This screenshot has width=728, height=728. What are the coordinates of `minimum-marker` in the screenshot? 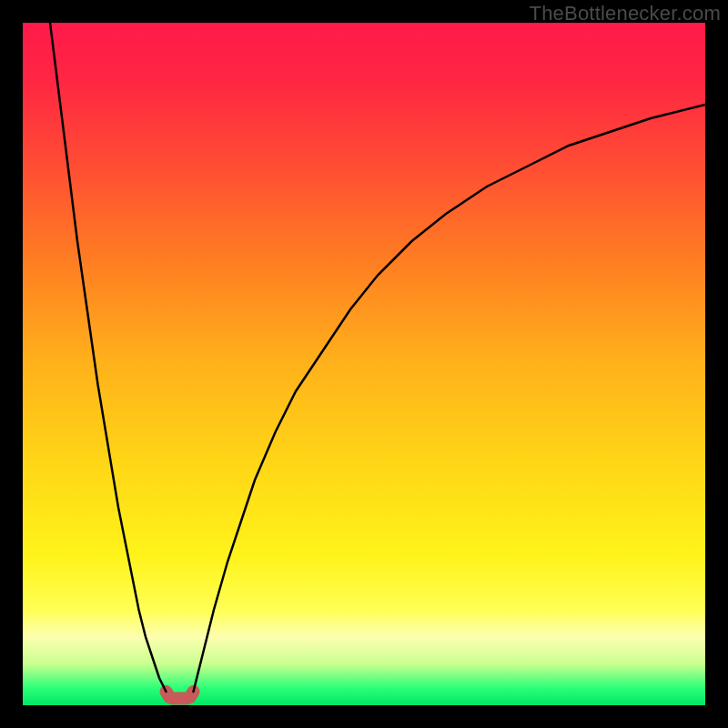 It's located at (180, 695).